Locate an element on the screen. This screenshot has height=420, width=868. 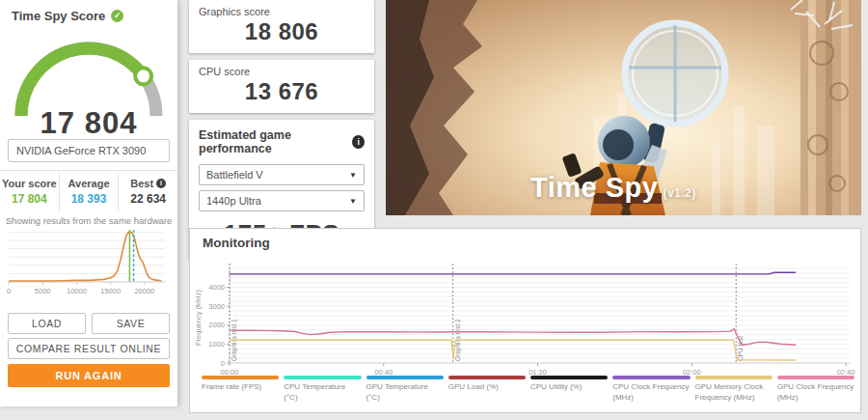
stat-value: 18 393 is located at coordinates (89, 199).